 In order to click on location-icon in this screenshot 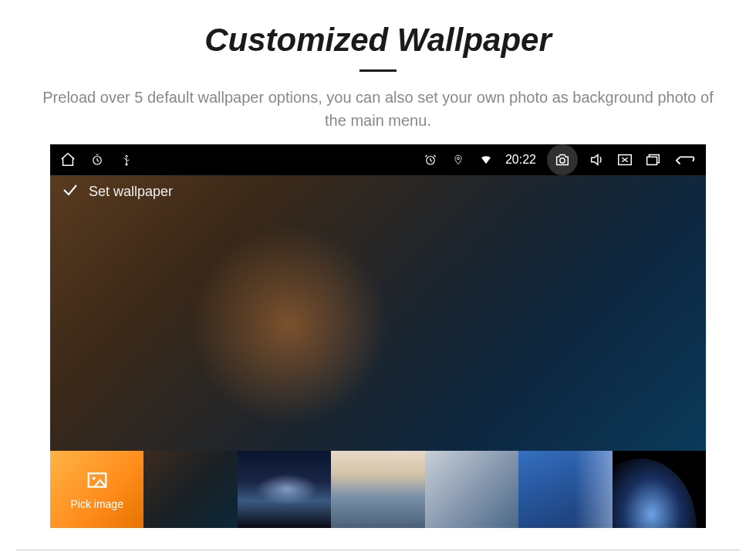, I will do `click(458, 160)`.